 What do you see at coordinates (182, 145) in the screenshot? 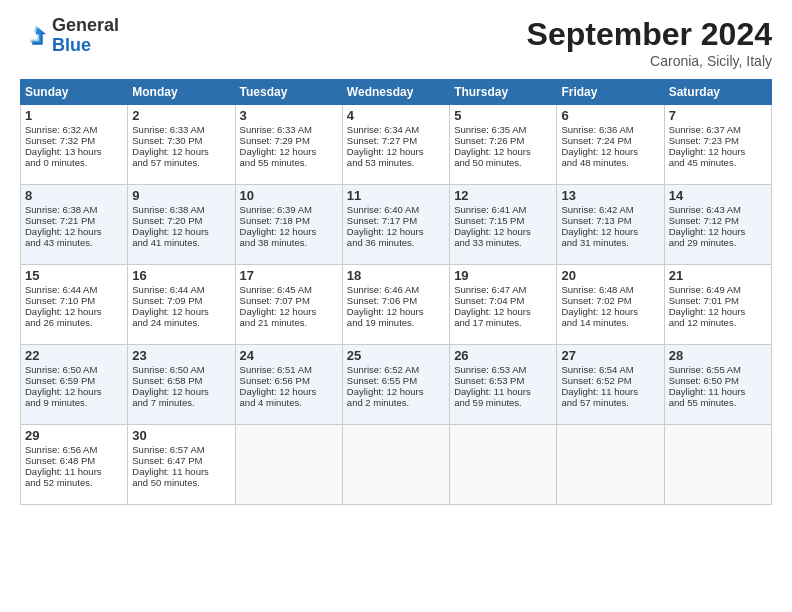
I see `calendar-cell: 2Sunrise: 6:33 AMSunset: 7:30 PMDaylight…` at bounding box center [182, 145].